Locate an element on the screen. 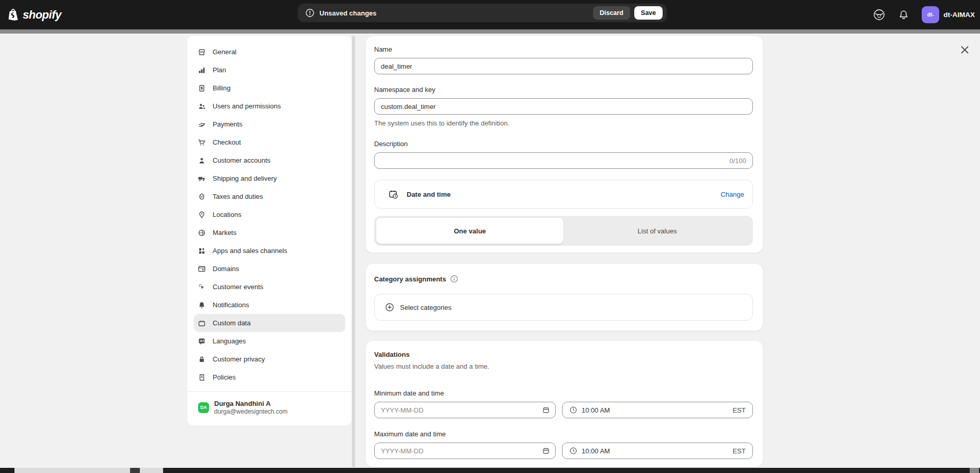 The height and width of the screenshot is (473, 980). one-value-tab: One value is located at coordinates (470, 231).